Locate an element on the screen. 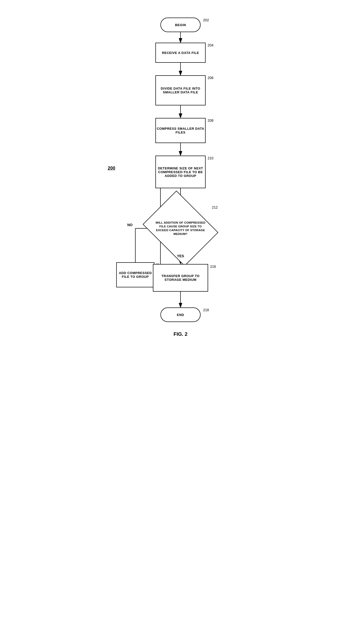  add-node: ADD COMPRESSED FILE TO GROUP is located at coordinates (135, 275).